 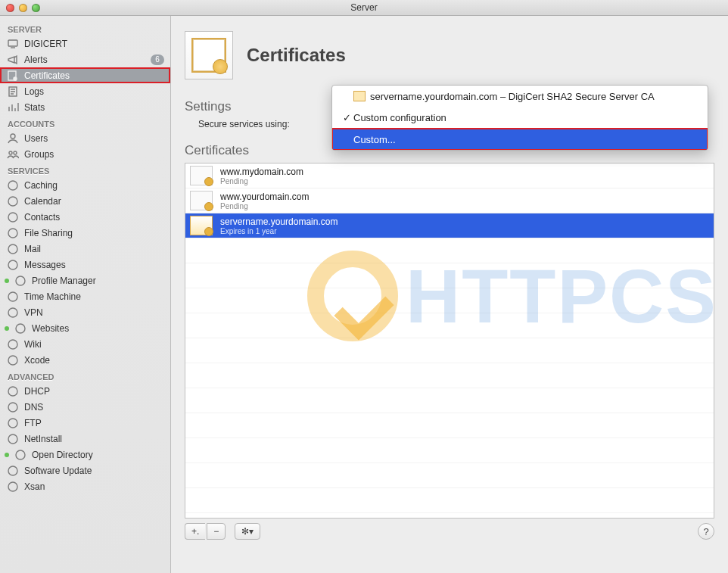 I want to click on sidebar-item-websites: Websites, so click(x=85, y=329).